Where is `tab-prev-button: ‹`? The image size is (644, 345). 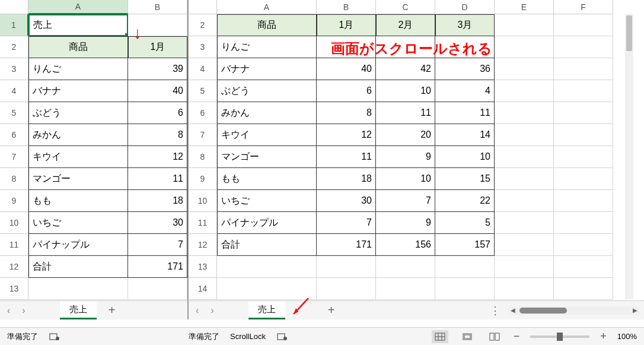
tab-prev-button: ‹ is located at coordinates (197, 311).